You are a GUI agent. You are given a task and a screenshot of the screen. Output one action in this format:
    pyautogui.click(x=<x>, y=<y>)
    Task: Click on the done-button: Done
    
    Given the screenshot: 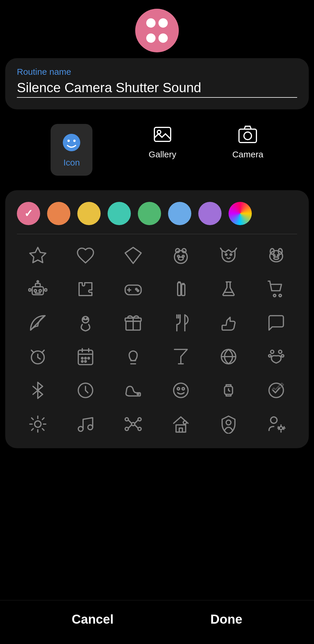 What is the action you would take?
    pyautogui.click(x=226, y=619)
    